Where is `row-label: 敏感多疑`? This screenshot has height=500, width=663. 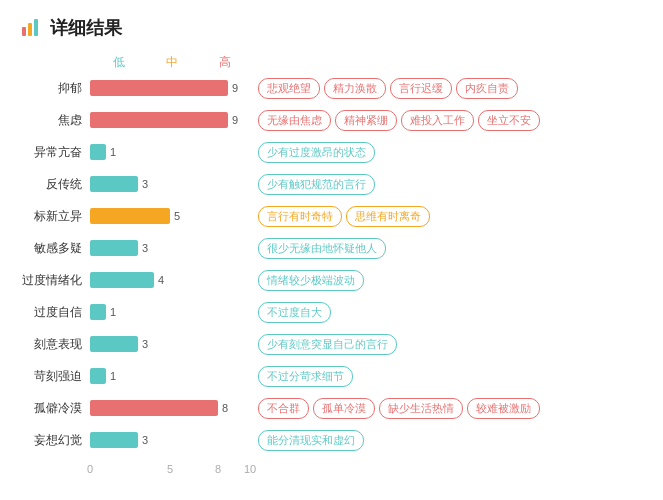 row-label: 敏感多疑 is located at coordinates (55, 248).